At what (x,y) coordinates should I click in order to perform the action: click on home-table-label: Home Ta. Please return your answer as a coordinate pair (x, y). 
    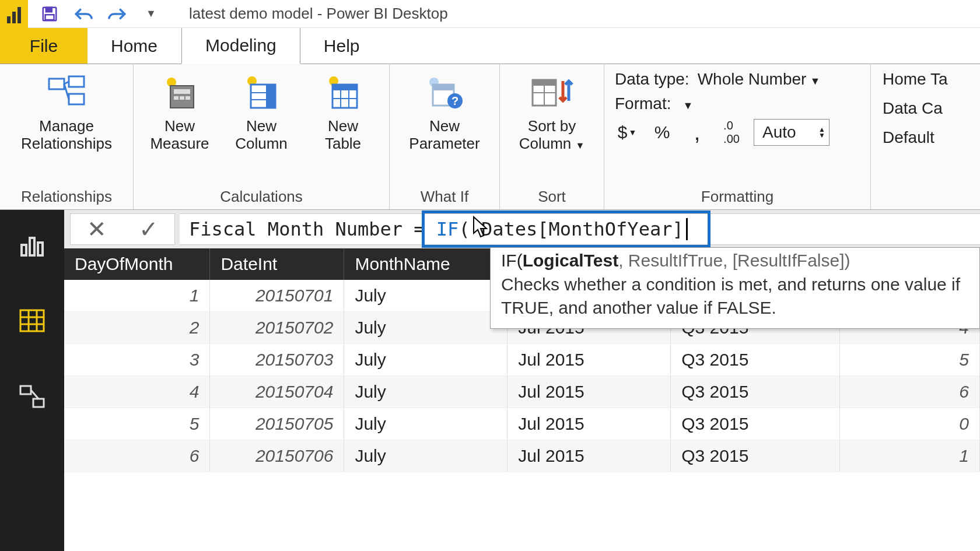
    Looking at the image, I should click on (915, 79).